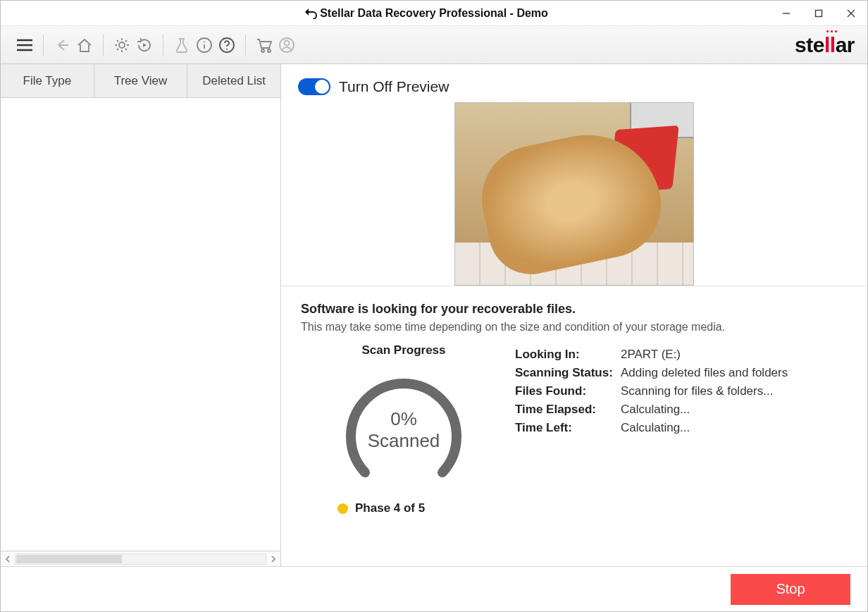  I want to click on preview-toggle, so click(314, 87).